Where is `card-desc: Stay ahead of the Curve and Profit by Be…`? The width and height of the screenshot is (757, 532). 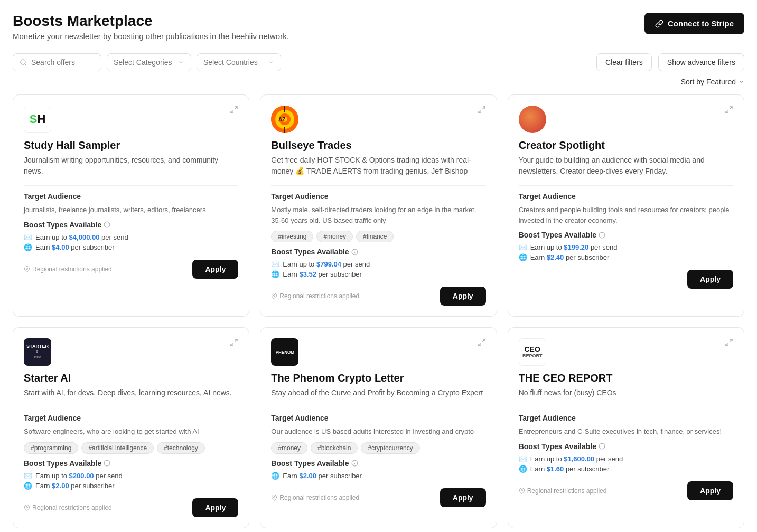
card-desc: Stay ahead of the Curve and Profit by Be… is located at coordinates (378, 393).